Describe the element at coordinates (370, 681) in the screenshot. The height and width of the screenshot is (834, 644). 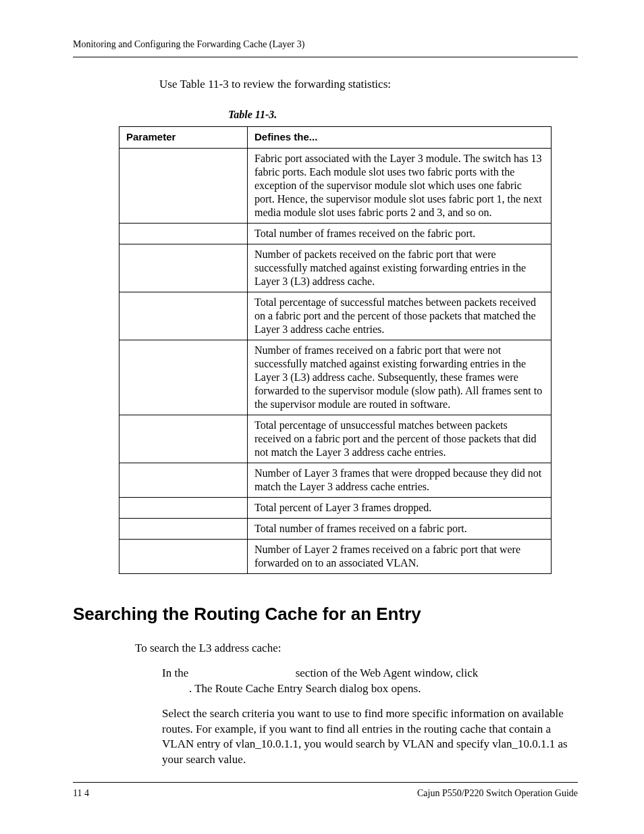
I see `step-1: In the section of the Web Agent window, …` at that location.